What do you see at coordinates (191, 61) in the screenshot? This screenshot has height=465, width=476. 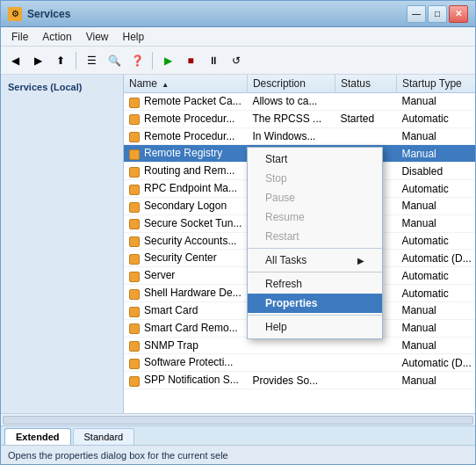 I see `stop-button: ■` at bounding box center [191, 61].